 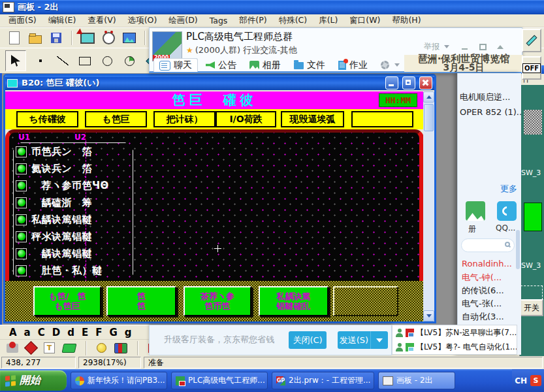 I want to click on fkey-button-4: I/O荷跌, so click(x=246, y=119).